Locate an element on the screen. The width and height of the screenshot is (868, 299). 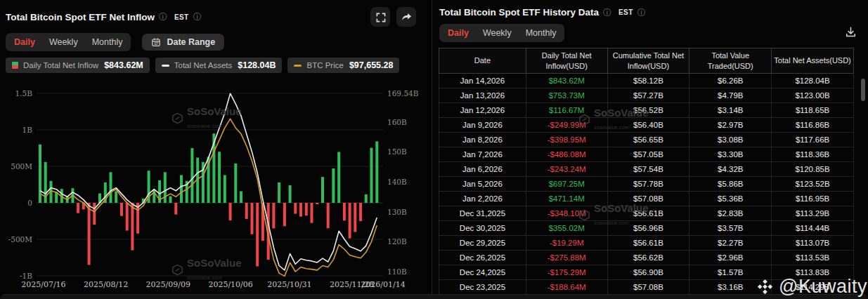
download-button is located at coordinates (850, 33).